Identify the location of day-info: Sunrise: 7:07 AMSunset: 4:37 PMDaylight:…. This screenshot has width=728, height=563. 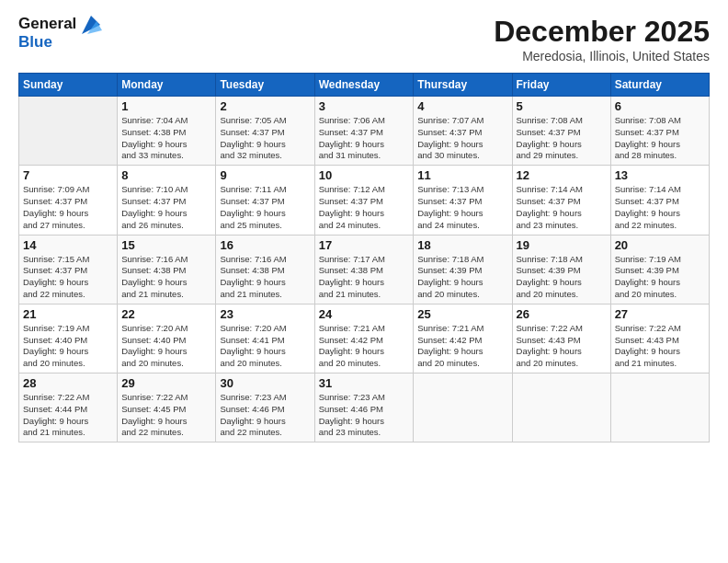
(462, 138).